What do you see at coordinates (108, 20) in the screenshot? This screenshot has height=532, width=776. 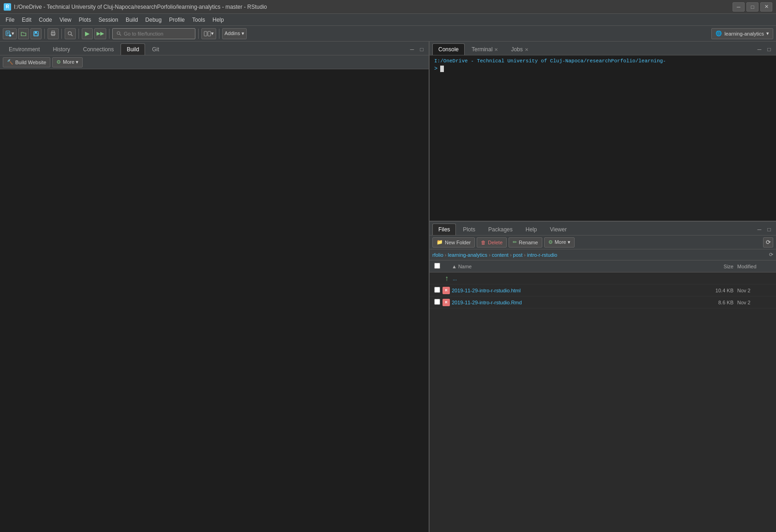 I see `menu-session: Session` at bounding box center [108, 20].